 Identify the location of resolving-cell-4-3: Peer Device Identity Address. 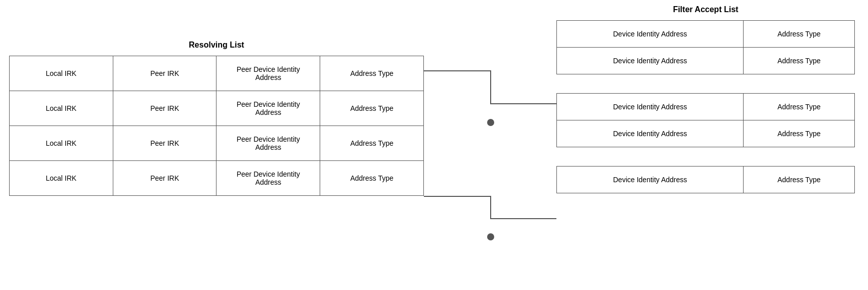
(268, 178).